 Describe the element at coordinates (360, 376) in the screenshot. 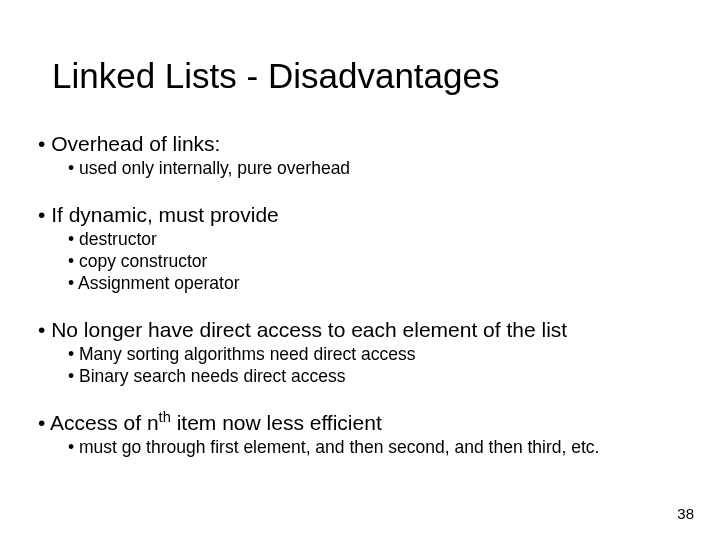

I see `bullet-level2: Binary search needs direct access` at that location.